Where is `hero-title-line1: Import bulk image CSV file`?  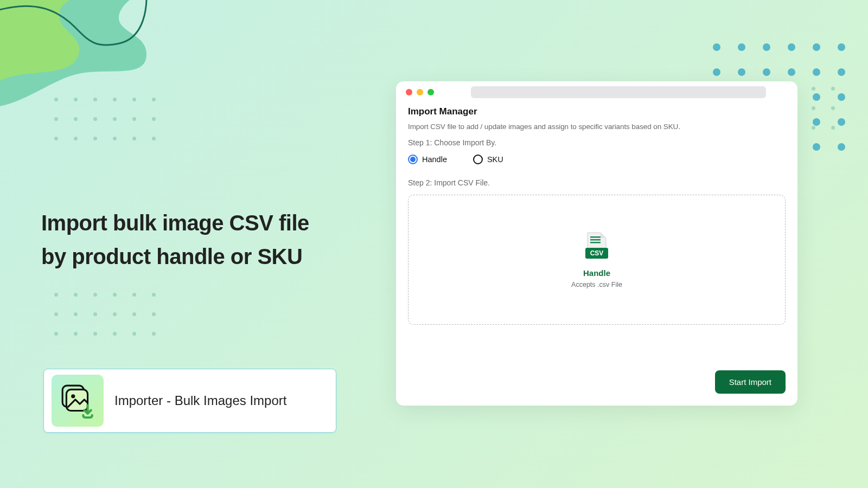 hero-title-line1: Import bulk image CSV file is located at coordinates (175, 223).